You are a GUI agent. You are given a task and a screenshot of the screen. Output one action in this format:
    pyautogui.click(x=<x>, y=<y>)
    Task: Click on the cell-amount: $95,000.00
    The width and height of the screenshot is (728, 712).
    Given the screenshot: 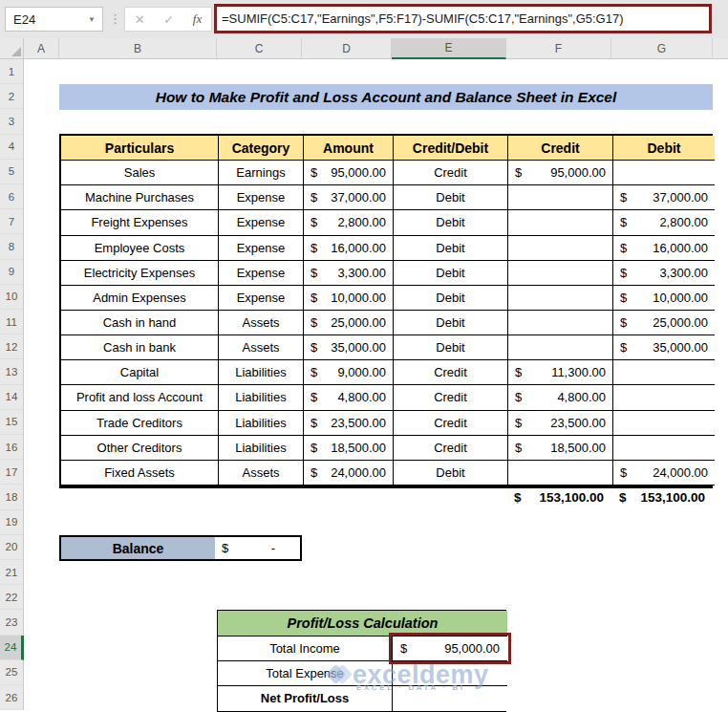 What is the action you would take?
    pyautogui.click(x=349, y=173)
    